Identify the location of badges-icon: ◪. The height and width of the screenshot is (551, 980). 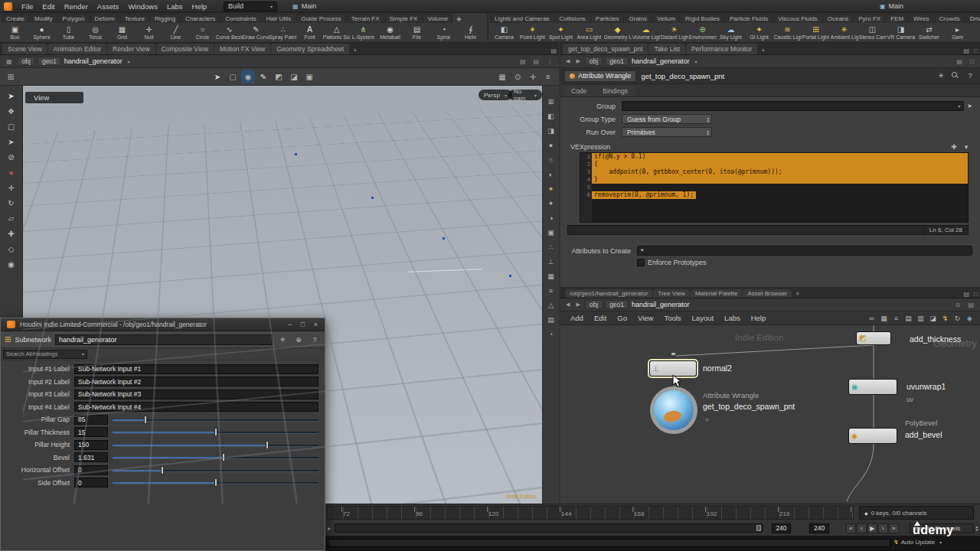
(933, 318).